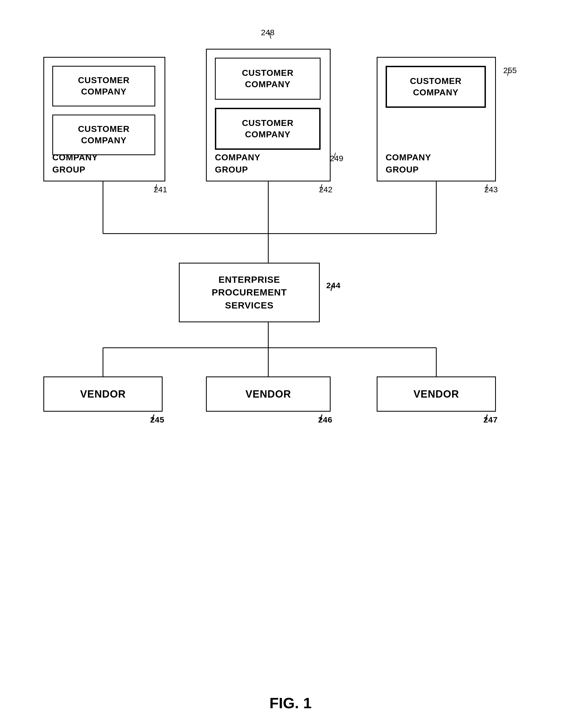 This screenshot has height=728, width=581. What do you see at coordinates (249, 292) in the screenshot?
I see `eps-box: ENTERPRISEPROCUREMENTSERVICES 244 \` at bounding box center [249, 292].